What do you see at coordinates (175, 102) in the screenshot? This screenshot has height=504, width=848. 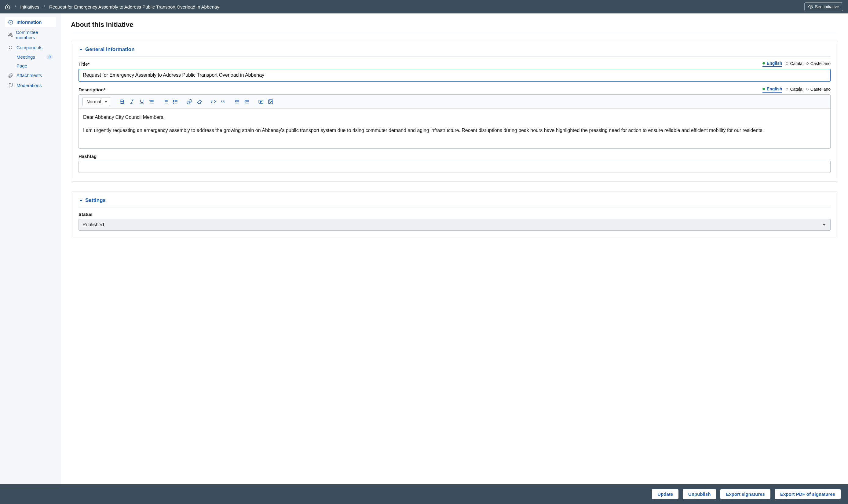 I see `unordered-list-button` at bounding box center [175, 102].